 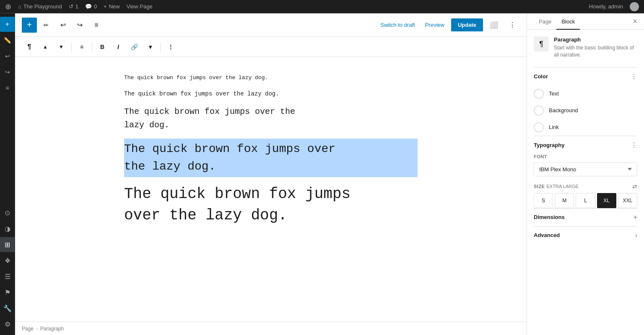 What do you see at coordinates (584, 217) in the screenshot?
I see `dimensions-section-title: Dimensions` at bounding box center [584, 217].